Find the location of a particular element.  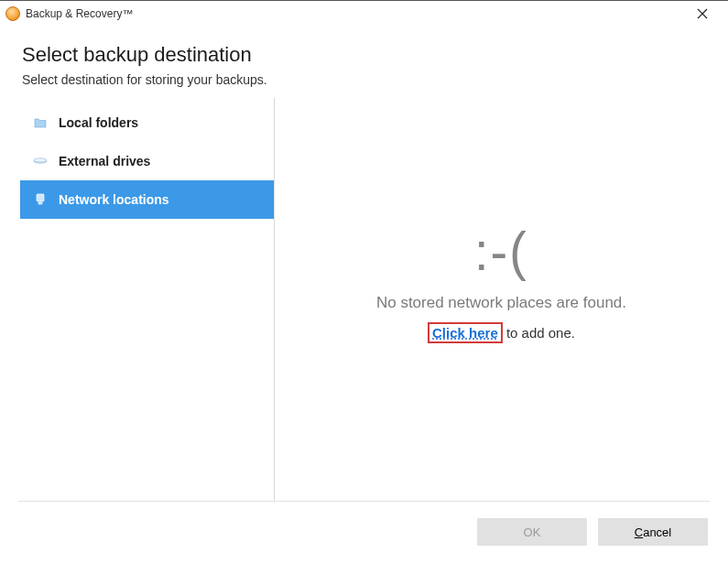

cancel-button: Cancel is located at coordinates (653, 532).